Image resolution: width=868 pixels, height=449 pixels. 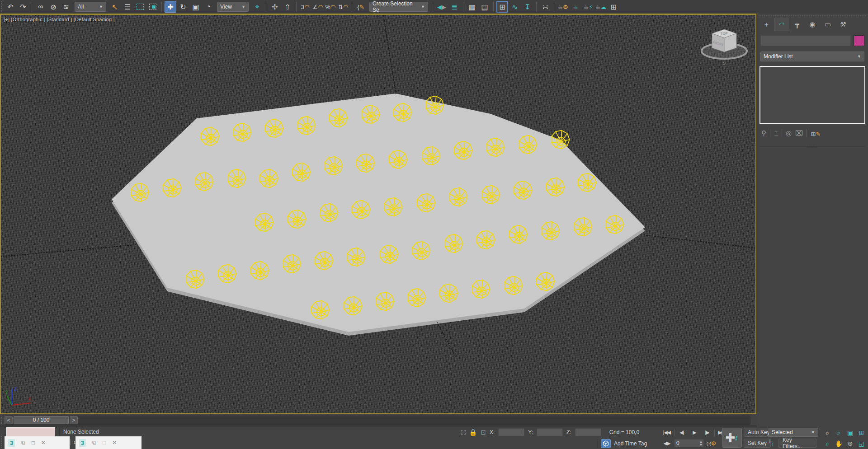 What do you see at coordinates (473, 432) in the screenshot?
I see `selection-lock-toggle-icon: 🔒` at bounding box center [473, 432].